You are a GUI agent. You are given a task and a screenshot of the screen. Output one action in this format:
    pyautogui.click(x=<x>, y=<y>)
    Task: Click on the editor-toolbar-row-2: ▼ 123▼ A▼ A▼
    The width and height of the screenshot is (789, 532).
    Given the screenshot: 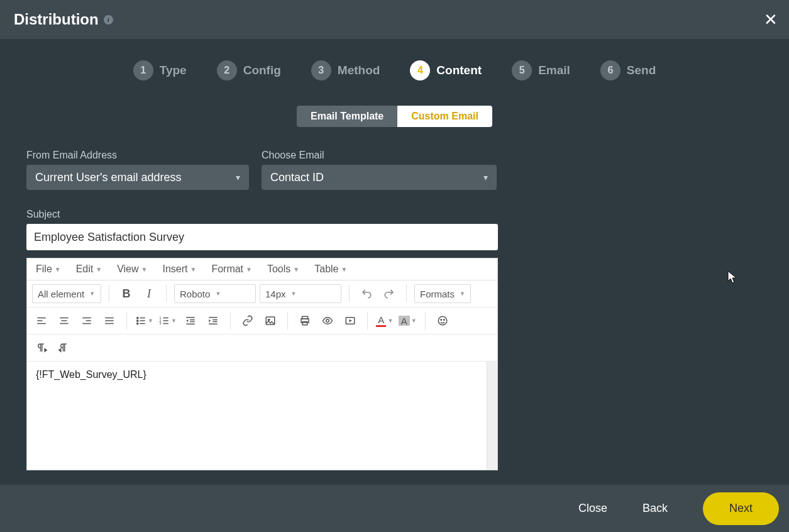 What is the action you would take?
    pyautogui.click(x=262, y=321)
    